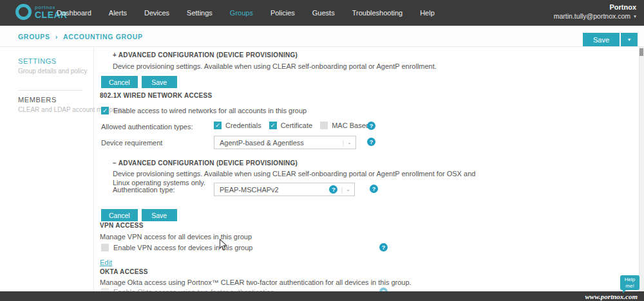  I want to click on okta-access-heading: OKTA ACCESS, so click(124, 271).